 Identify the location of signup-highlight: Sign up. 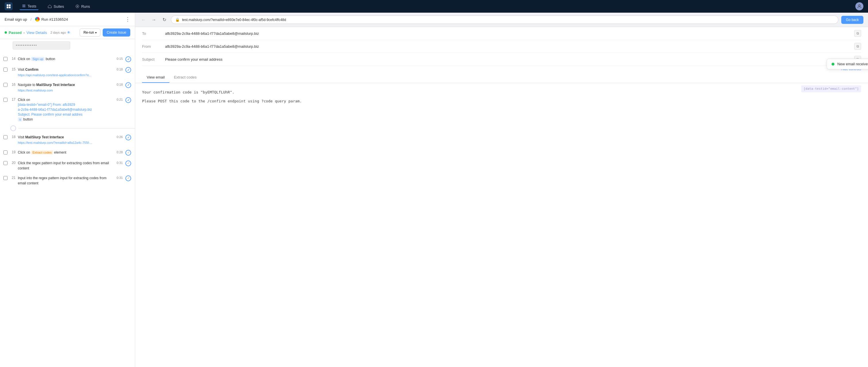
(38, 59).